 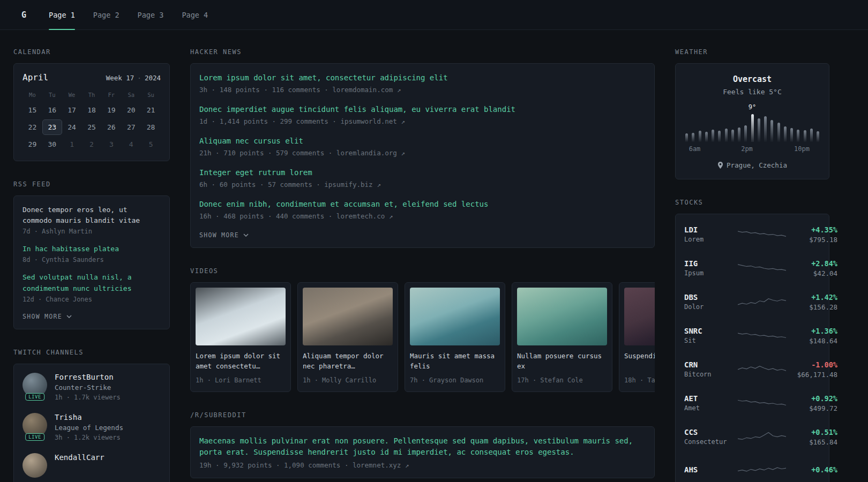 What do you see at coordinates (562, 362) in the screenshot?
I see `video-title: Nullam posuere cursus ex` at bounding box center [562, 362].